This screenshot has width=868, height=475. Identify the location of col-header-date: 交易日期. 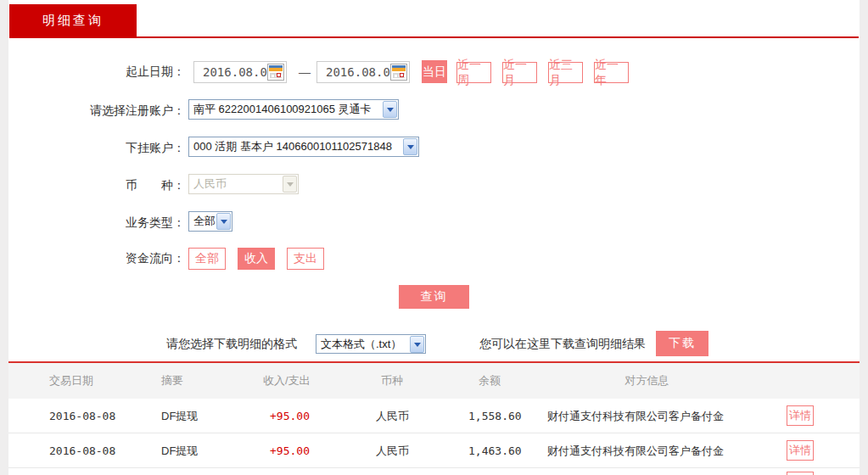
(71, 381).